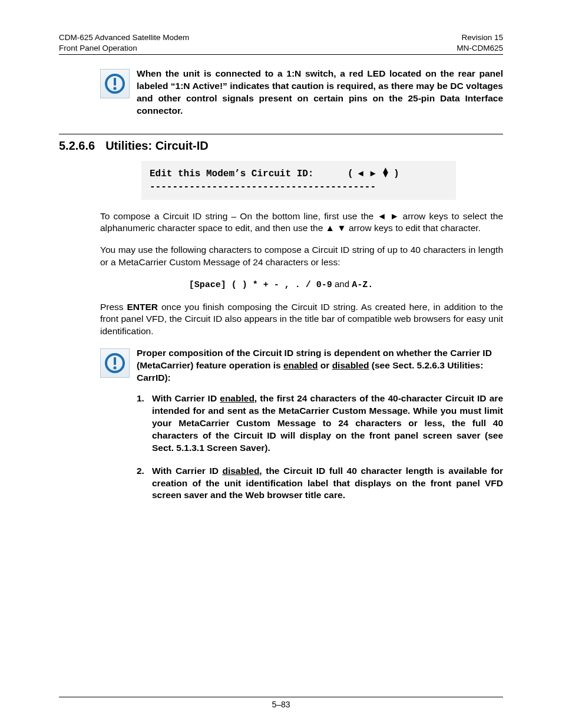 The image size is (562, 728). I want to click on allowed-chars-mono: [Space] ( ) * + - , . / 0-9, so click(260, 285).